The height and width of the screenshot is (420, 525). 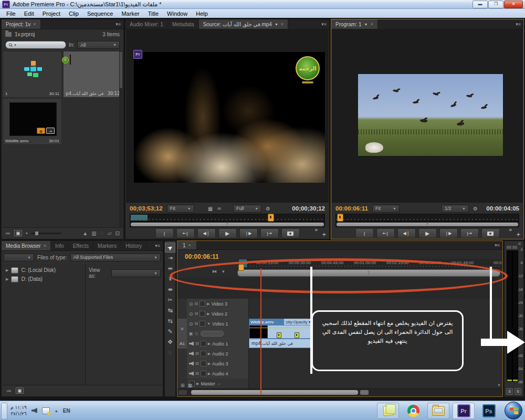 What do you see at coordinates (51, 14) in the screenshot?
I see `menu-project: Project` at bounding box center [51, 14].